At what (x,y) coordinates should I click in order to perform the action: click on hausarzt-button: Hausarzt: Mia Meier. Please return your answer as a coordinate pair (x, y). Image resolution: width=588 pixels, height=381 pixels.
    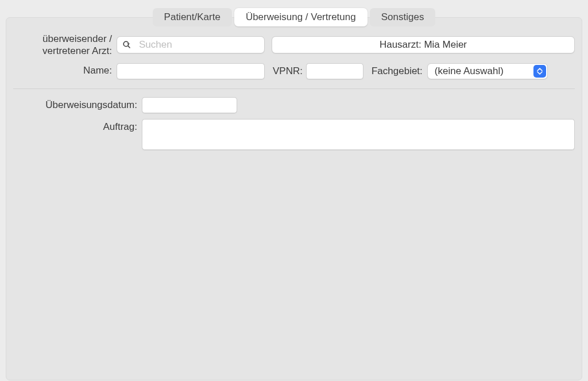
    Looking at the image, I should click on (423, 45).